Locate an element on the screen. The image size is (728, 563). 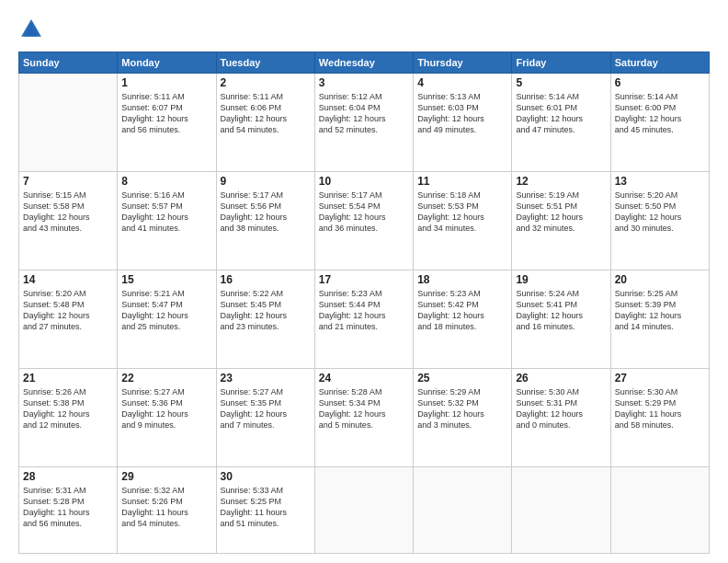
day-info: Sunrise: 5:17 AM Sunset: 5:56 PM Dayligh… is located at coordinates (266, 212).